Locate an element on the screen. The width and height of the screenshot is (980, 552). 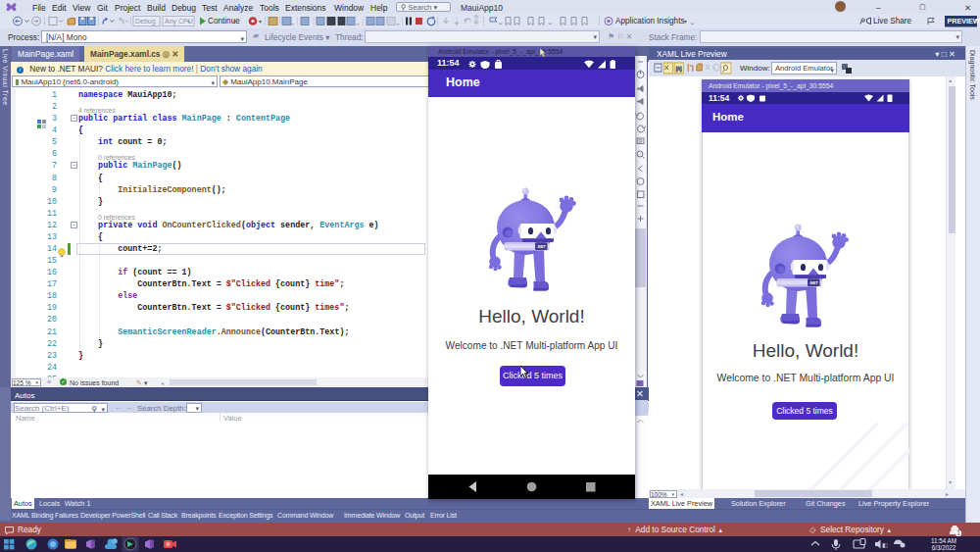
svg-text: Debug is located at coordinates (145, 22).